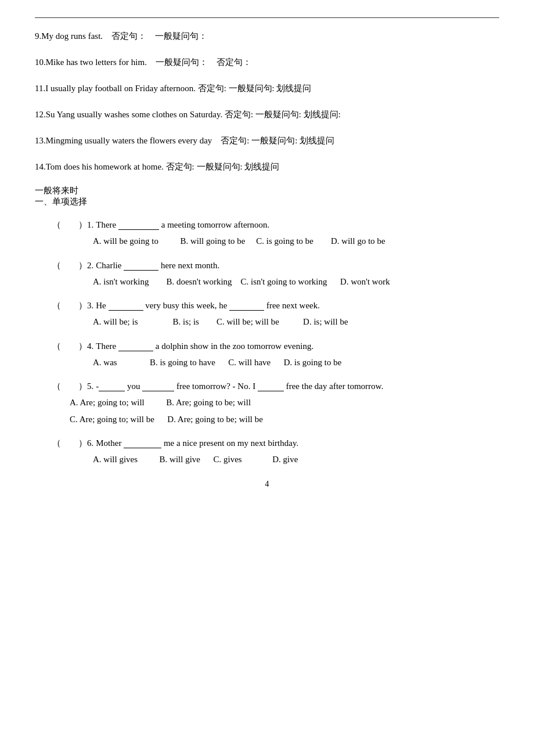  What do you see at coordinates (73, 387) in the screenshot?
I see `q5-paren: （ ）5.` at bounding box center [73, 387].